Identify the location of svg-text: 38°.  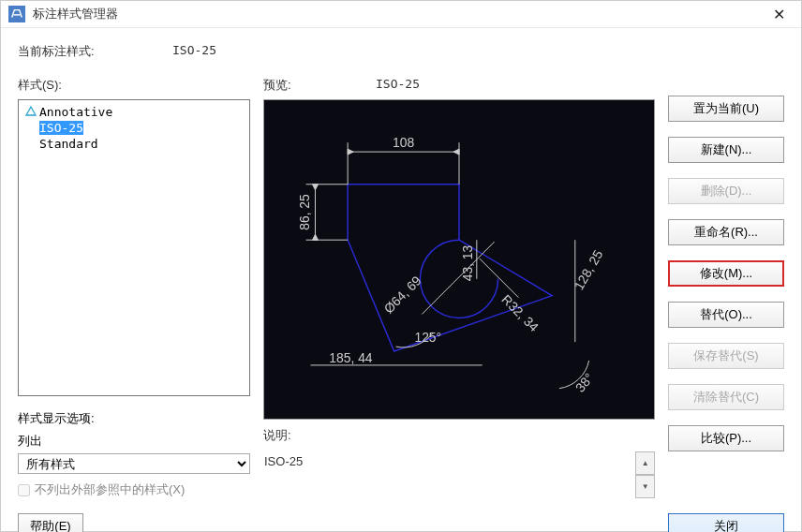
(585, 382).